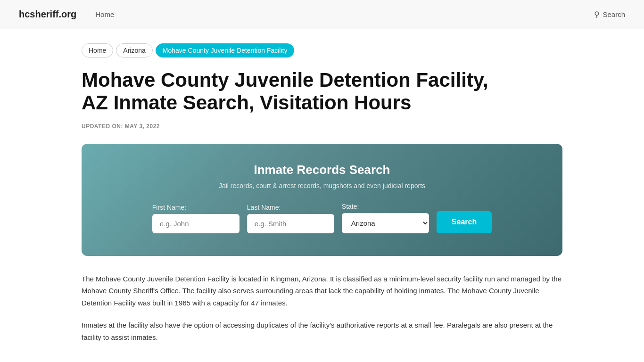 The height and width of the screenshot is (362, 644). Describe the element at coordinates (351, 206) in the screenshot. I see `state-label: State:` at that location.